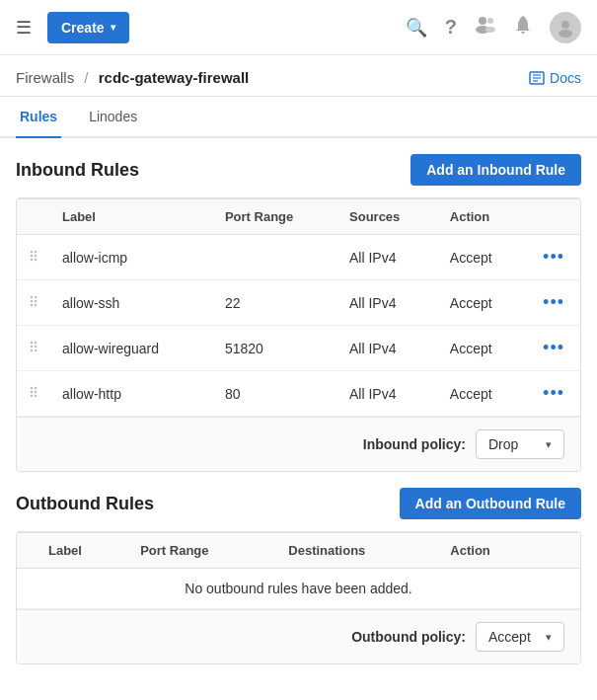 The height and width of the screenshot is (700, 597). What do you see at coordinates (414, 444) in the screenshot?
I see `inbound-policy-label: Inbound policy:` at bounding box center [414, 444].